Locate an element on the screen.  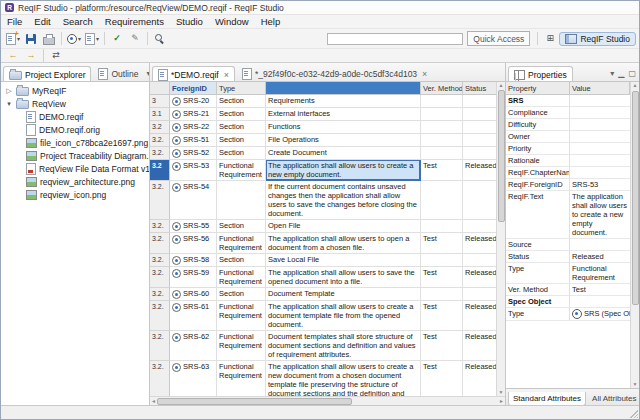
foreignid-cell: SRS-54 is located at coordinates (194, 200).